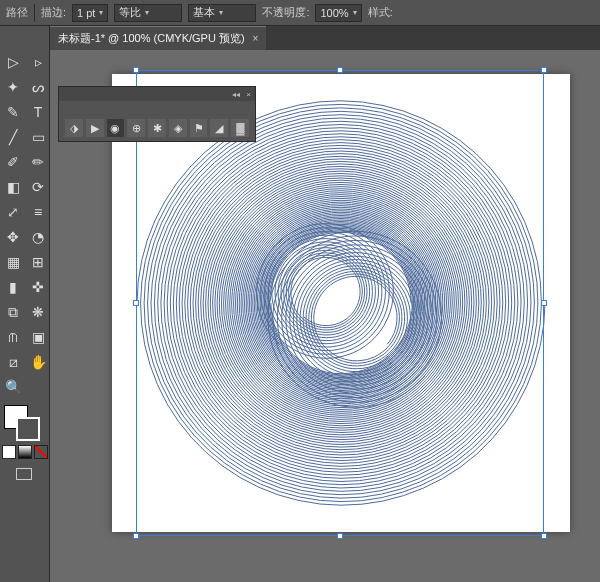 The image size is (600, 582). Describe the element at coordinates (38, 112) in the screenshot. I see `type-tool: T` at that location.